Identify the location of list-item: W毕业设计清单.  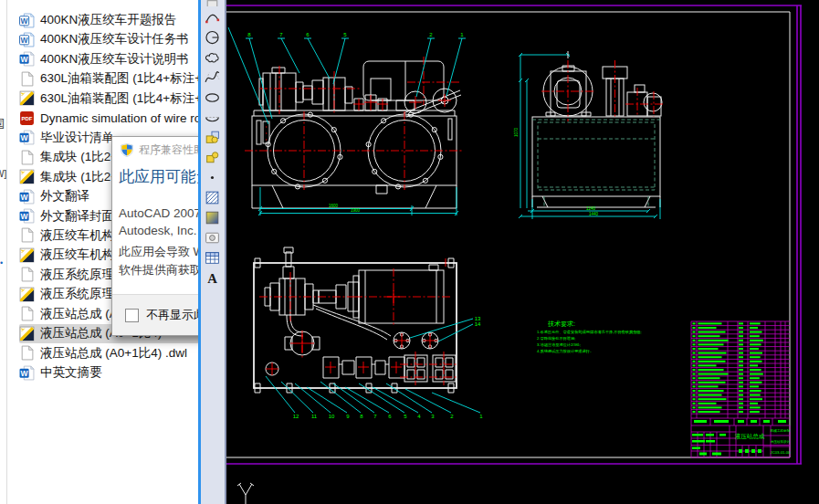
(67, 137).